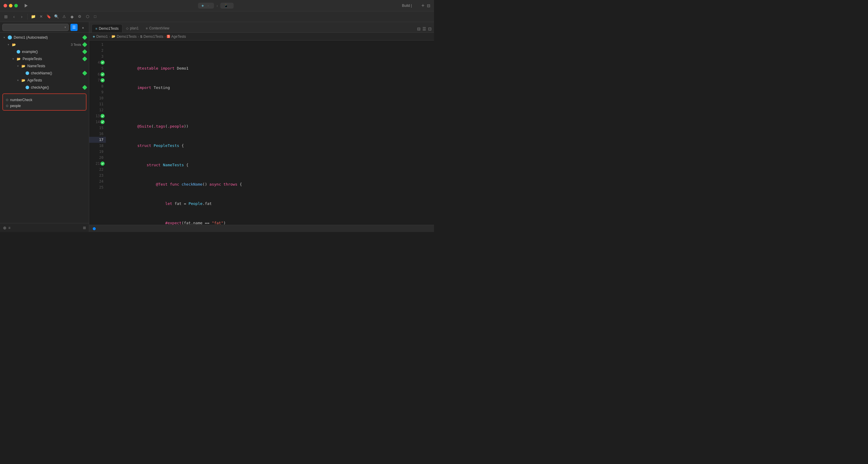 This screenshot has width=868, height=464. What do you see at coordinates (11, 5) in the screenshot?
I see `minimize-button` at bounding box center [11, 5].